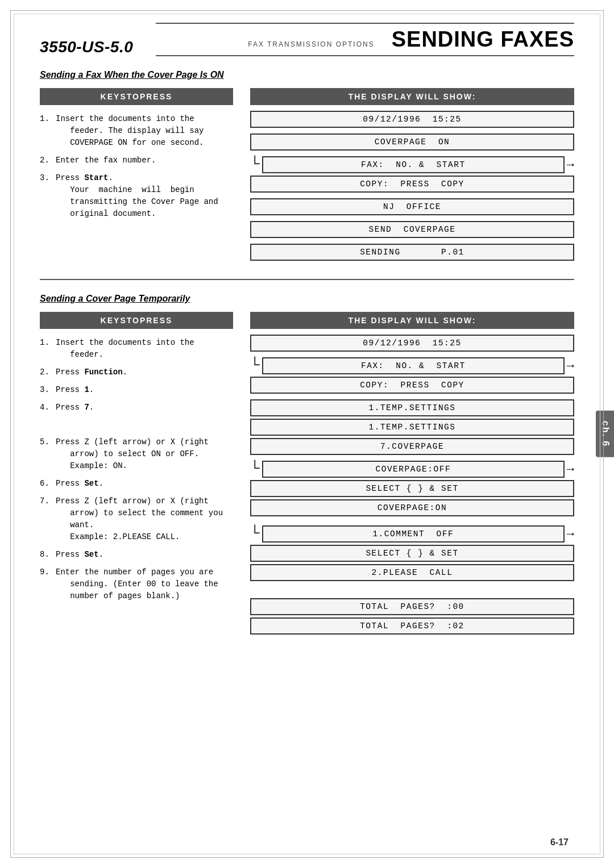  What do you see at coordinates (136, 196) in the screenshot?
I see `step-1-3: 3. Press Start. Your machine will begin …` at bounding box center [136, 196].